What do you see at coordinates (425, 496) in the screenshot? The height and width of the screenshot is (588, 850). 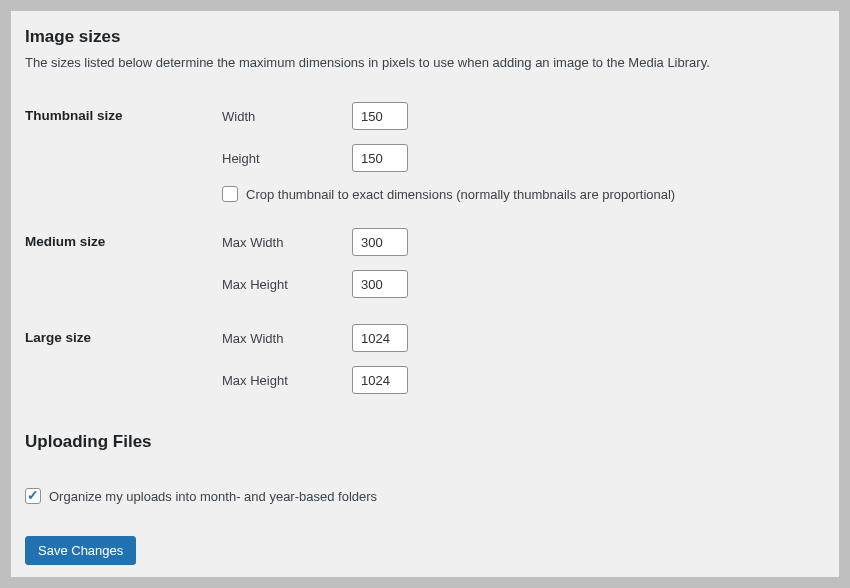 I see `organize-uploads-row: Organize my uploads into month- and year…` at bounding box center [425, 496].